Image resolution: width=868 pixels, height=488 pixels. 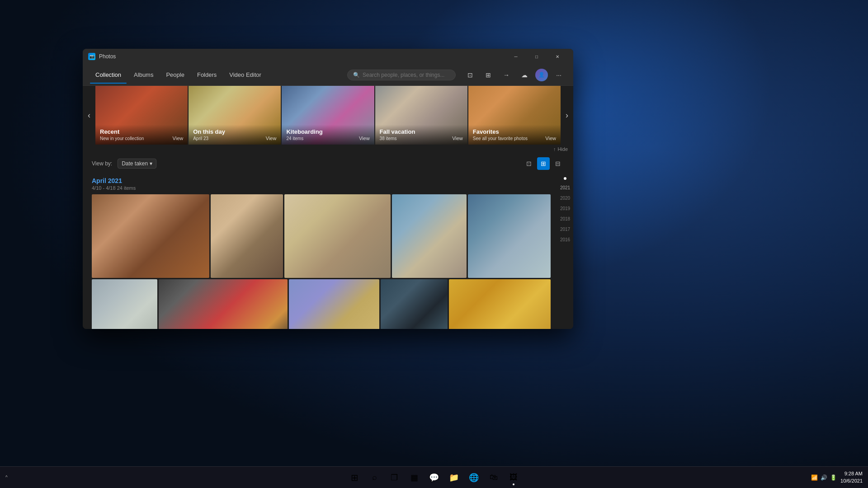 What do you see at coordinates (834, 478) in the screenshot?
I see `battery-icon: 🔋` at bounding box center [834, 478].